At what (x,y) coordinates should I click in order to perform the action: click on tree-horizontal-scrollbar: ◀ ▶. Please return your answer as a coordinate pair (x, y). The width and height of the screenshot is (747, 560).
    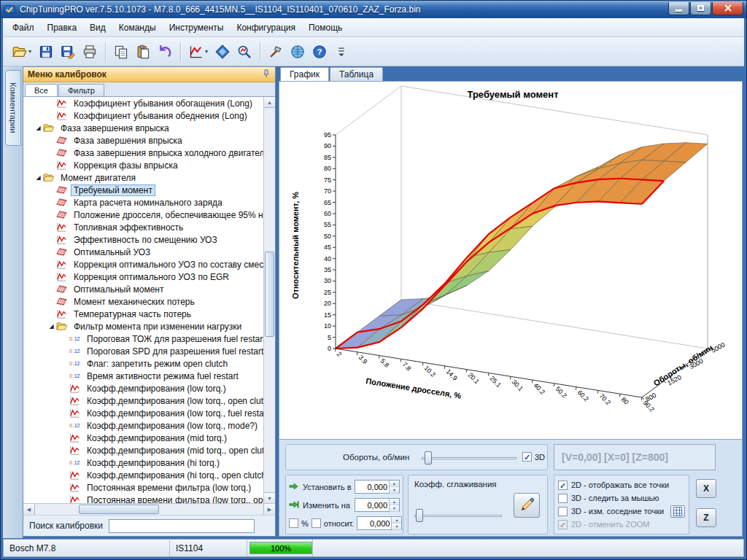
    Looking at the image, I should click on (149, 509).